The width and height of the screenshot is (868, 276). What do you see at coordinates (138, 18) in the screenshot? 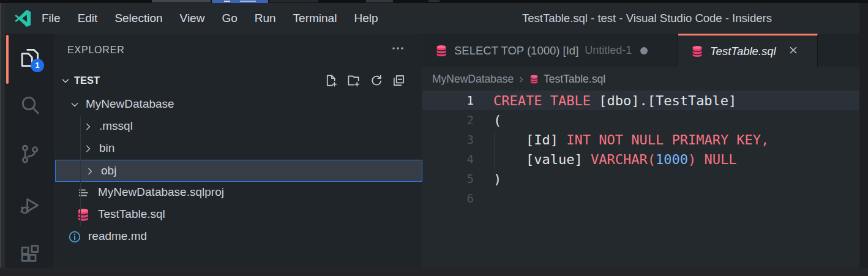
I see `menu-item-selection: Selection` at bounding box center [138, 18].